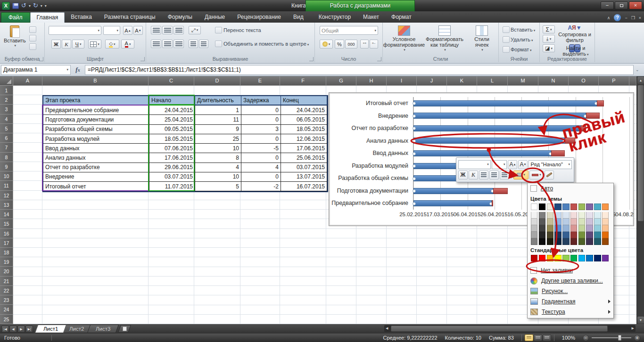  Describe the element at coordinates (7, 262) in the screenshot. I see `row-header: 19` at that location.